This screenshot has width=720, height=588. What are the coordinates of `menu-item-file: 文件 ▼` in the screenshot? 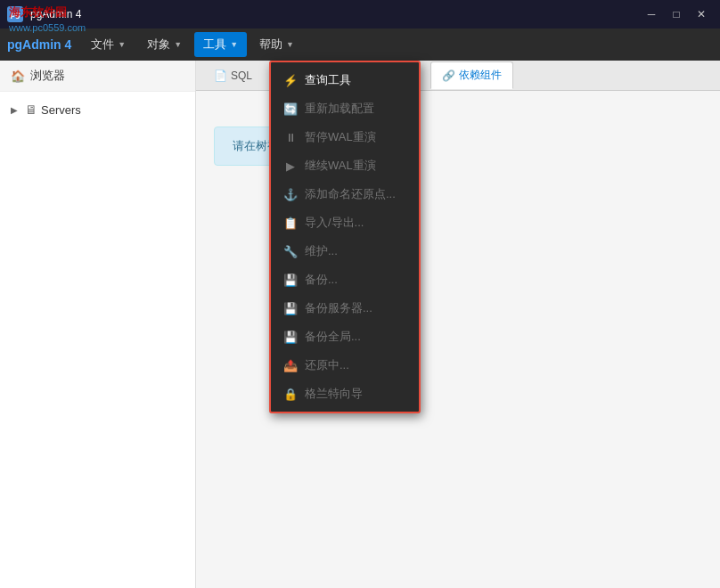 It's located at (109, 45).